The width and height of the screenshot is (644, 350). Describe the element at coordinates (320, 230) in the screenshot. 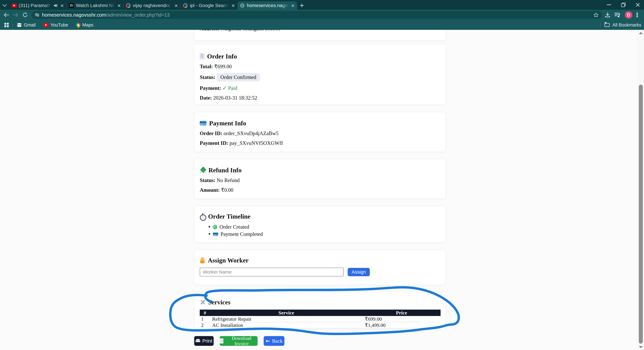

I see `timeline-list: Order Created Payment Completed` at that location.